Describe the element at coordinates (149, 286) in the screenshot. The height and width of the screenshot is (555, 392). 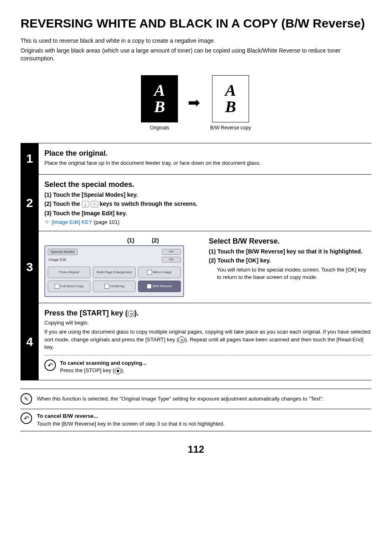
I see `bw-reverse-icon` at that location.